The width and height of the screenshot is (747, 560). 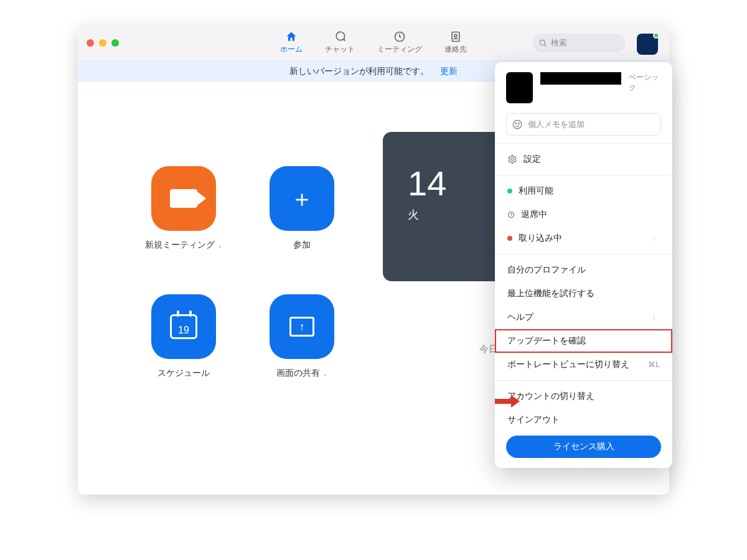 What do you see at coordinates (456, 50) in the screenshot?
I see `tab-label: 連絡先` at bounding box center [456, 50].